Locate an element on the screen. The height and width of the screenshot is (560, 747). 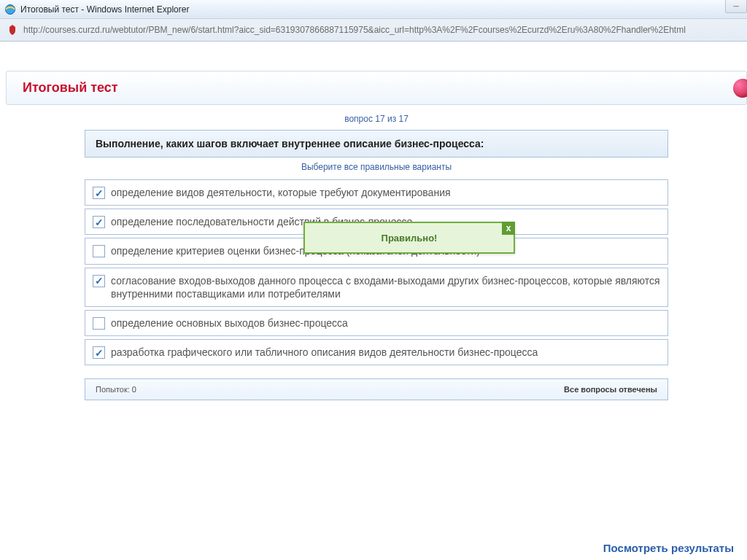
answer-text: разработка графического или табличного о… is located at coordinates (324, 352).